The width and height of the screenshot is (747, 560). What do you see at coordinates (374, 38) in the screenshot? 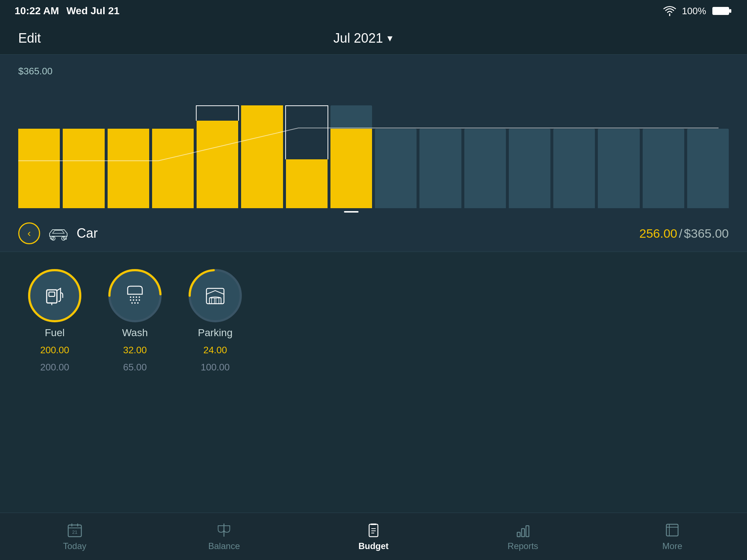
I see `nav-bar: Edit Jul 2021 ▾` at bounding box center [374, 38].